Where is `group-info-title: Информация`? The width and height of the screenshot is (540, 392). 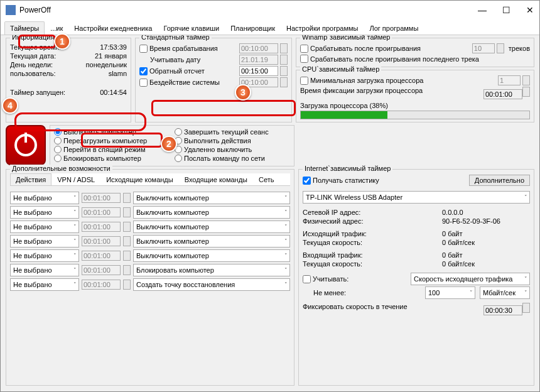 group-info-title: Информация is located at coordinates (33, 38).